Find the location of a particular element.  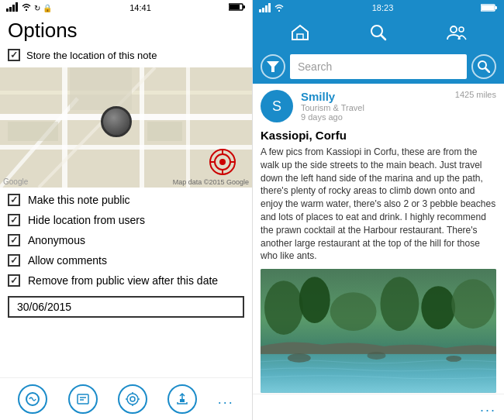

signal-icon-right is located at coordinates (265, 8).